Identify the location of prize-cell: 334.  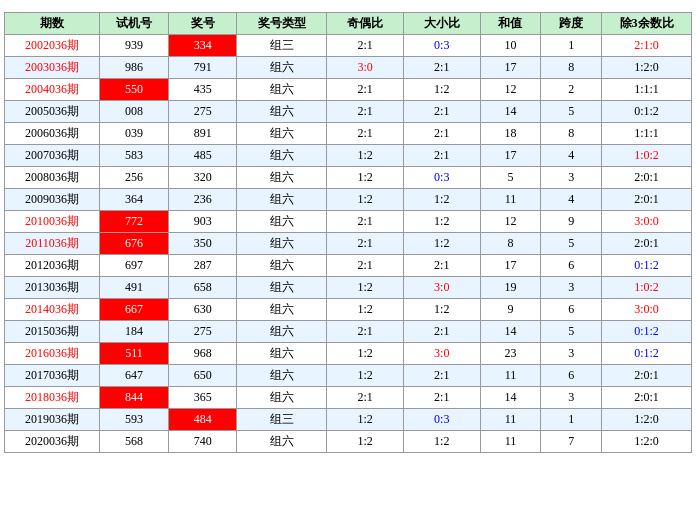
(202, 46).